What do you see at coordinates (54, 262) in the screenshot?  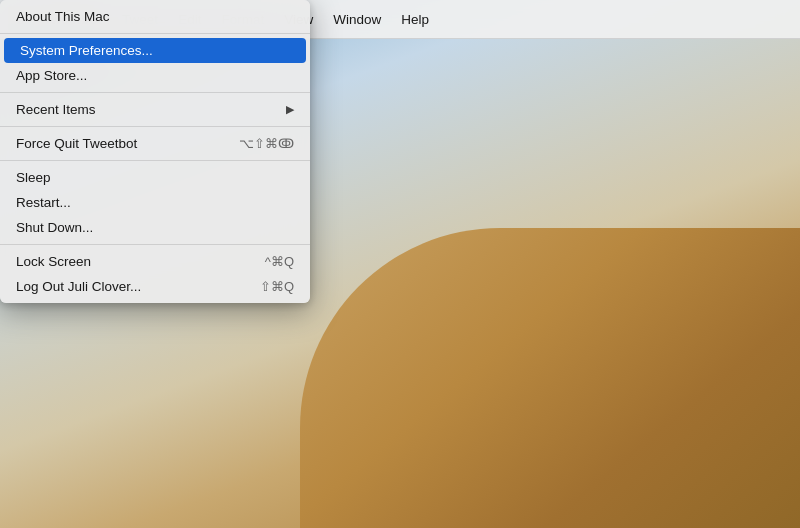 I see `menu-item-label: Lock Screen` at bounding box center [54, 262].